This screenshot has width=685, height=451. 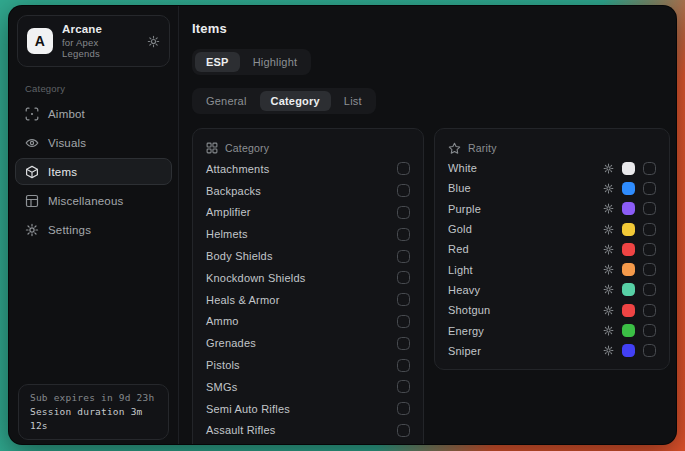 What do you see at coordinates (284, 101) in the screenshot?
I see `view-tabs: General Category List` at bounding box center [284, 101].